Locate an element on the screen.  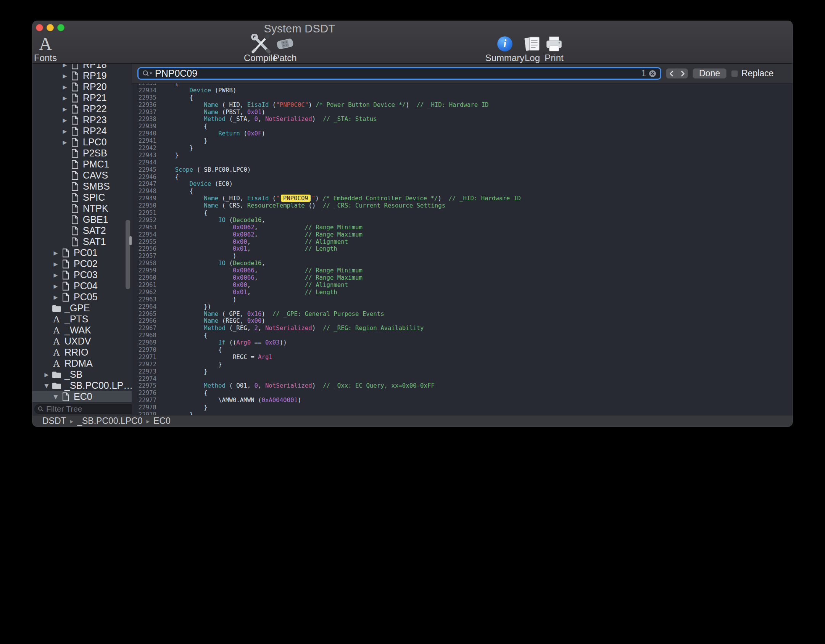
search-field: 1 is located at coordinates (399, 73).